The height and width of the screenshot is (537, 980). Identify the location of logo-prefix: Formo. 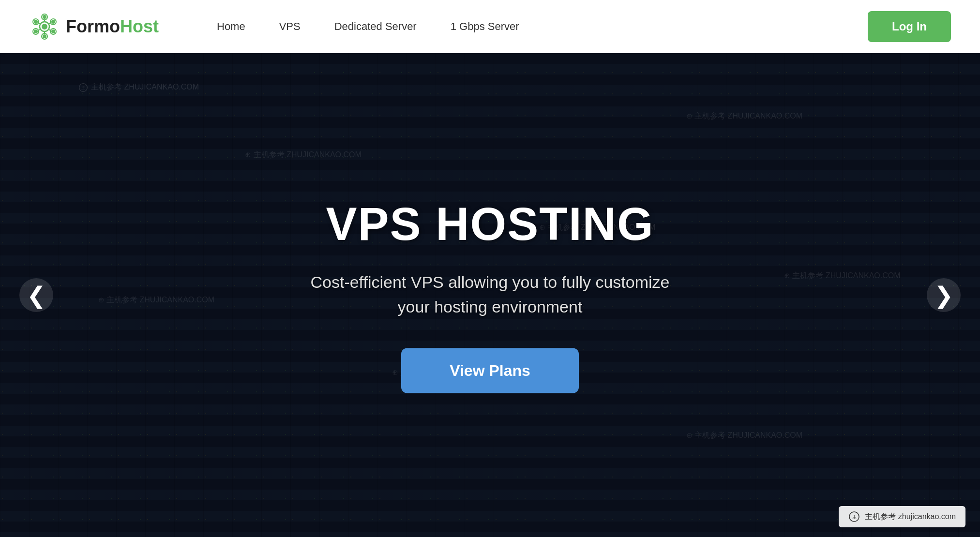
(93, 26).